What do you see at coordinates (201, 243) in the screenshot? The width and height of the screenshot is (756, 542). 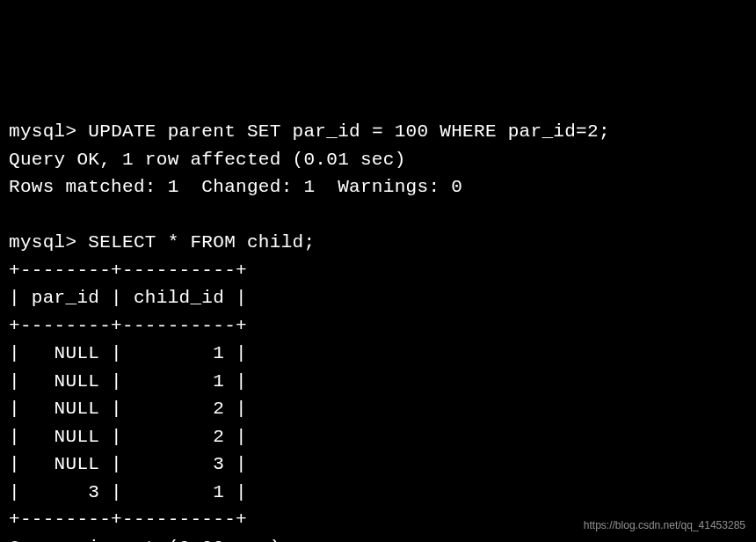 I see `sql-select-command: SELECT * FROM child;` at bounding box center [201, 243].